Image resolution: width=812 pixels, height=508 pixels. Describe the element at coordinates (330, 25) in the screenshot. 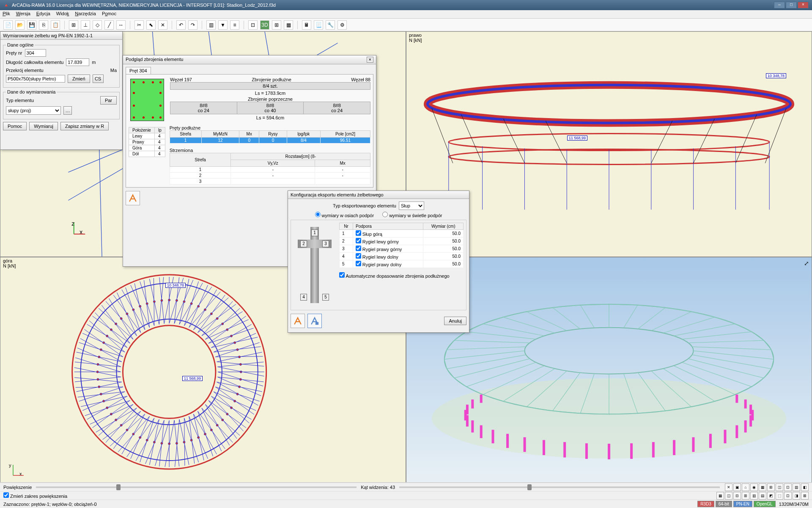

I see `wrench-icon: 🔧` at that location.